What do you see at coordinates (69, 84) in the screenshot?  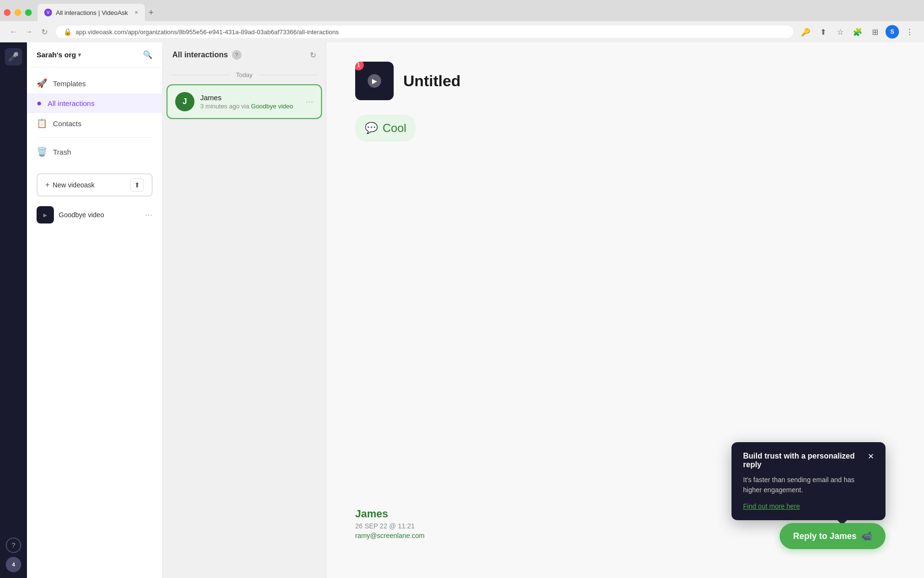 I see `sidebar-item-label: Templates` at bounding box center [69, 84].